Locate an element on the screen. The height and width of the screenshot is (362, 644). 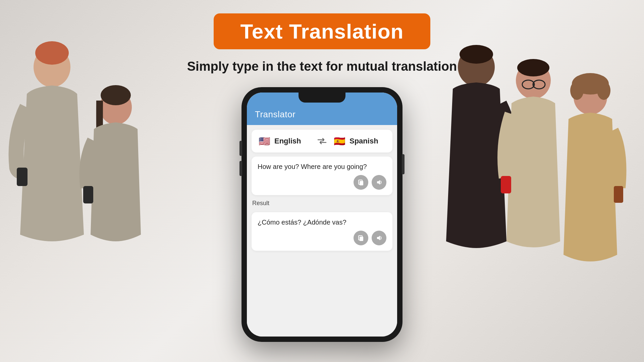
app-body: 🇺🇸 English 🇪🇸 Spanish is located at coordinates (322, 231).